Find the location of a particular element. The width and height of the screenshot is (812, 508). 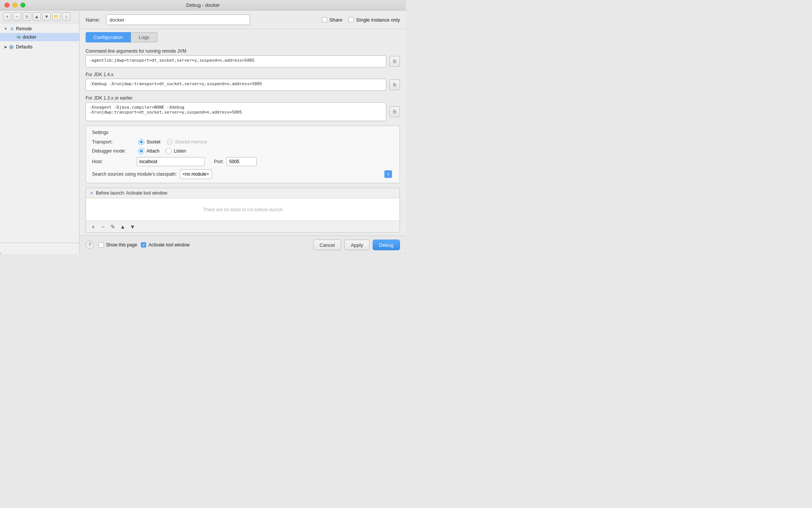

sidebar-down-button: ▼ is located at coordinates (47, 17).